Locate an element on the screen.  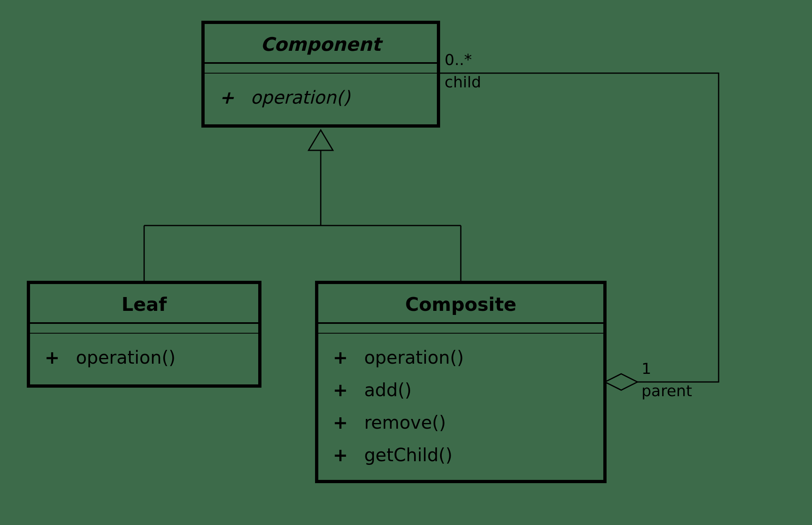
leaf-method-0: + operation() is located at coordinates (110, 358).